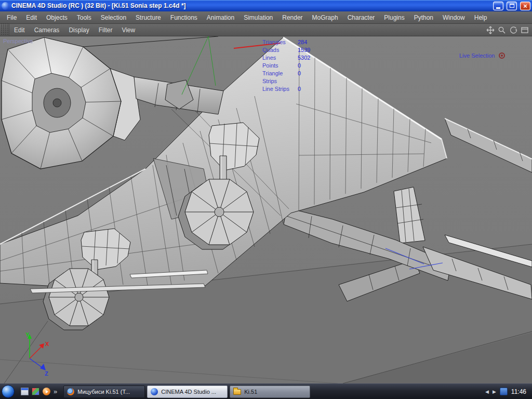 The width and height of the screenshot is (532, 399). Describe the element at coordinates (286, 77) in the screenshot. I see `stat-row: Triangle Strips 0` at that location.